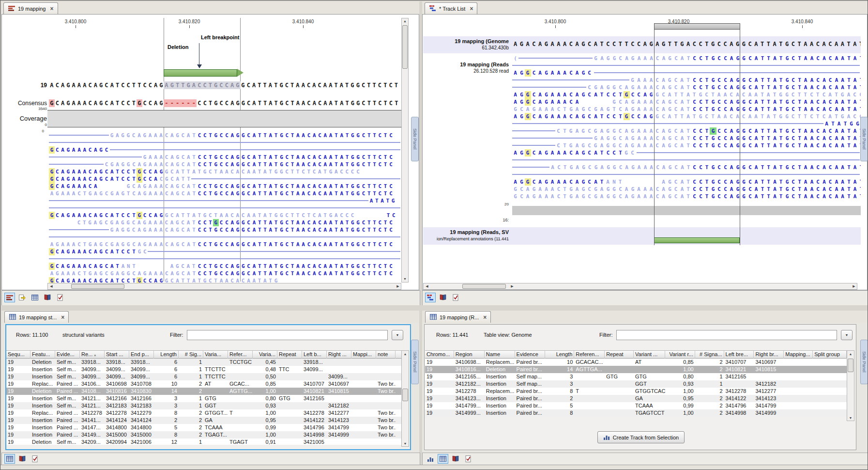  Describe the element at coordinates (204, 413) in the screenshot. I see `table-row: 19Replac...Paired ...3412278341227834122…` at that location.